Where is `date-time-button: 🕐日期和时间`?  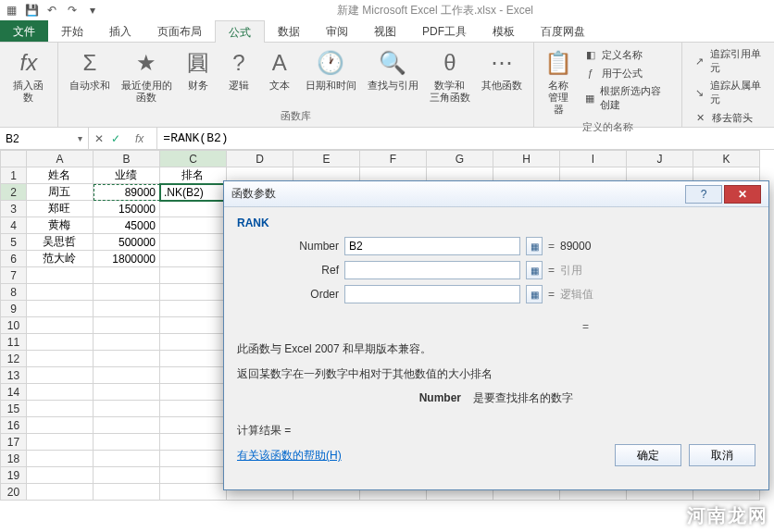 date-time-button: 🕐日期和时间 is located at coordinates (331, 76).